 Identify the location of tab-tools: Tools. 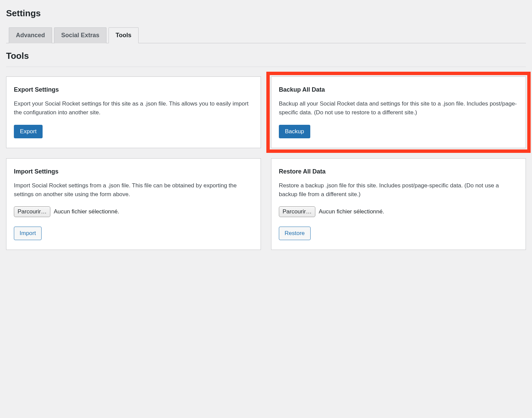
(124, 35).